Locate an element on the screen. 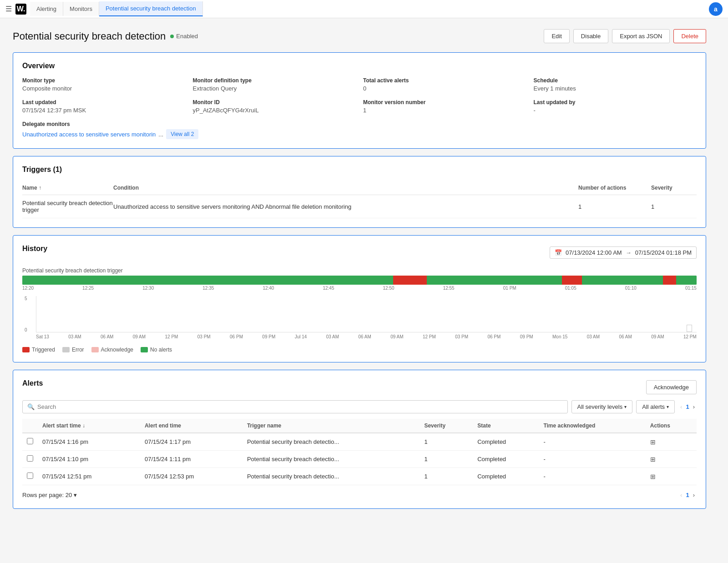 This screenshot has width=728, height=563. export-json-button: Export as JSON is located at coordinates (641, 36).